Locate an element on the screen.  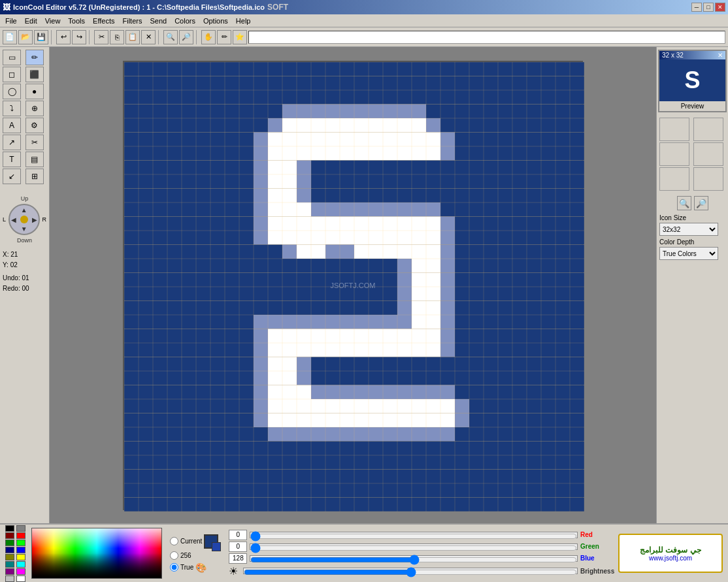
new-button: 📄 is located at coordinates (10, 37).